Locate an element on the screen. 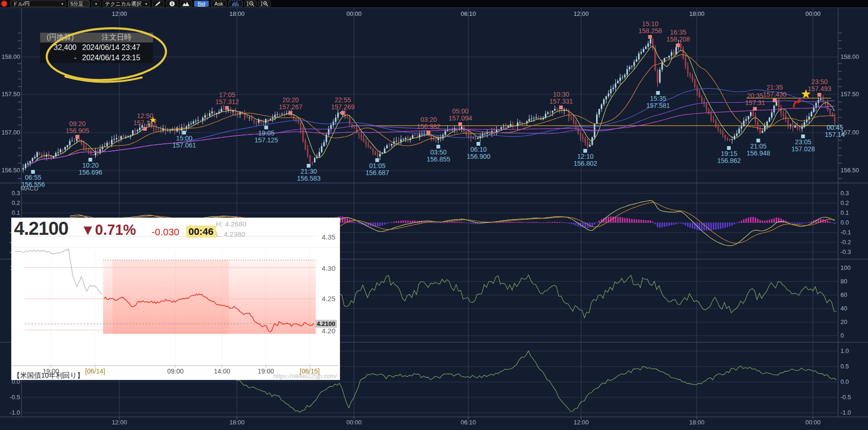 Image resolution: width=868 pixels, height=430 pixels. chart-style-button is located at coordinates (186, 4).